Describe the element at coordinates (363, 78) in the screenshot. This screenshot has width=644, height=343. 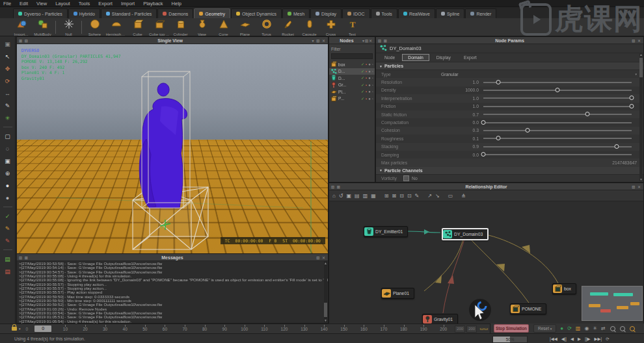
I see `node-check-icon: ✓` at that location.